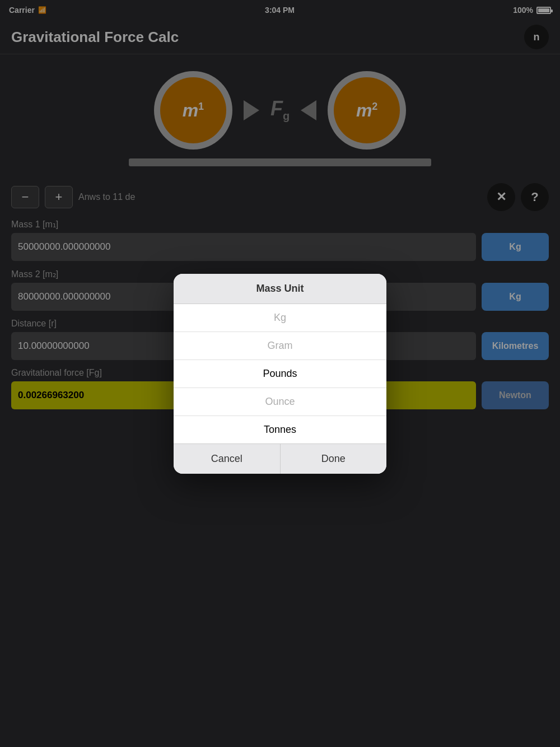 This screenshot has width=560, height=747. I want to click on picker-item-pounds: Pounds, so click(280, 374).